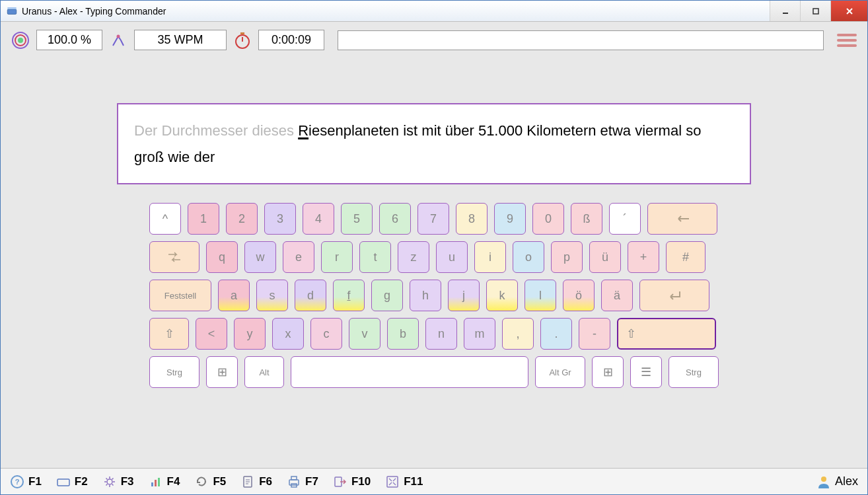 This screenshot has height=495, width=868. Describe the element at coordinates (299, 257) in the screenshot. I see `key-e: e` at that location.